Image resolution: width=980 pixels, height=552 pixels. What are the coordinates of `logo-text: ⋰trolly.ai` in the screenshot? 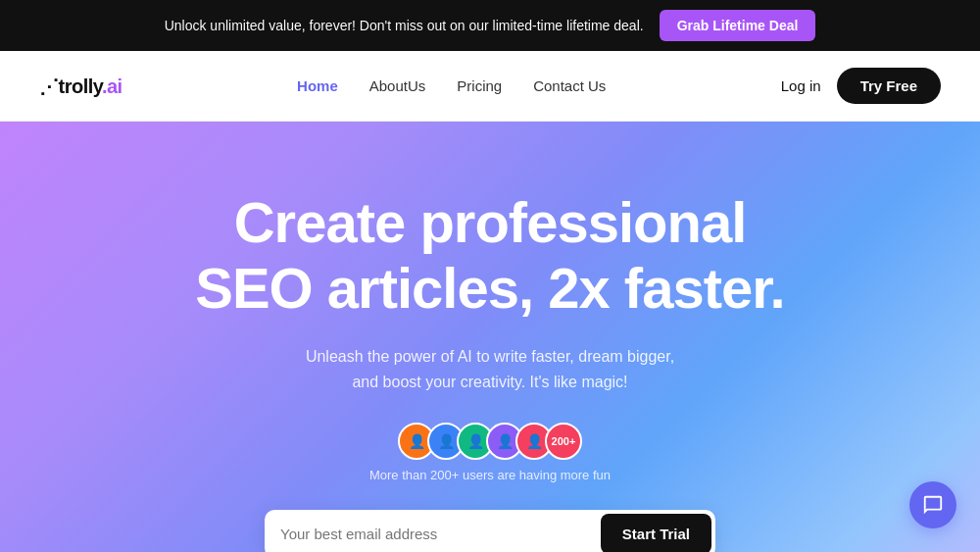 It's located at (80, 86).